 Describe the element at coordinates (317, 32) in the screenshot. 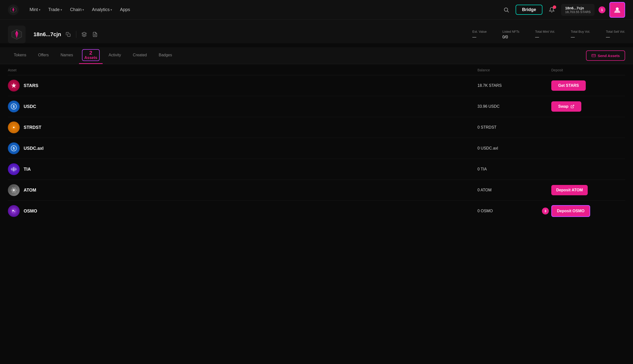

I see `profile-header: 18n6...7cjn Est` at that location.